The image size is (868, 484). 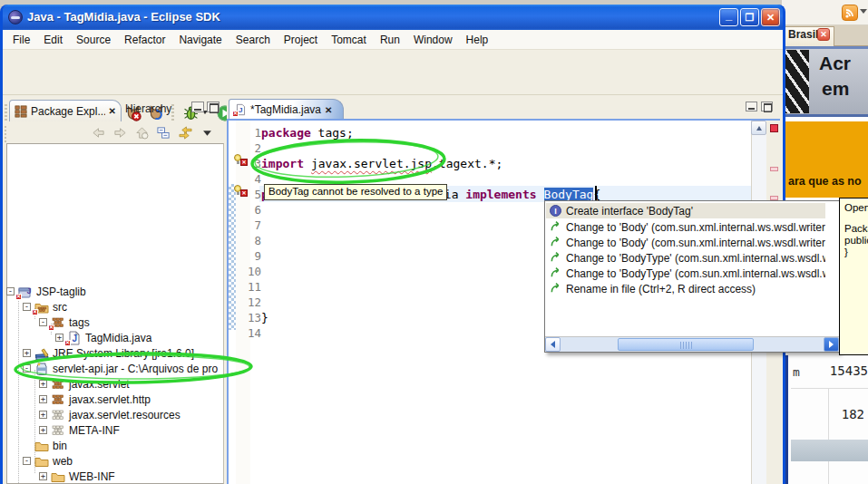 What do you see at coordinates (25, 292) in the screenshot?
I see `java-project-icon: J ✕` at bounding box center [25, 292].